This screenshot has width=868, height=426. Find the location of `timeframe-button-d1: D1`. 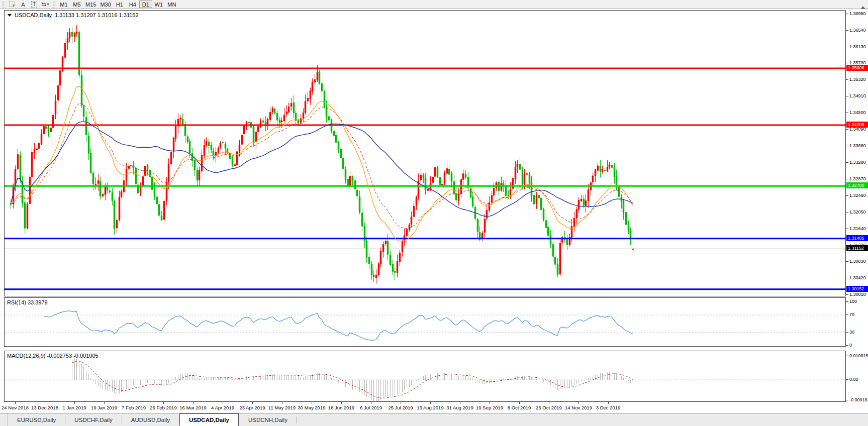

timeframe-button-d1: D1 is located at coordinates (146, 4).